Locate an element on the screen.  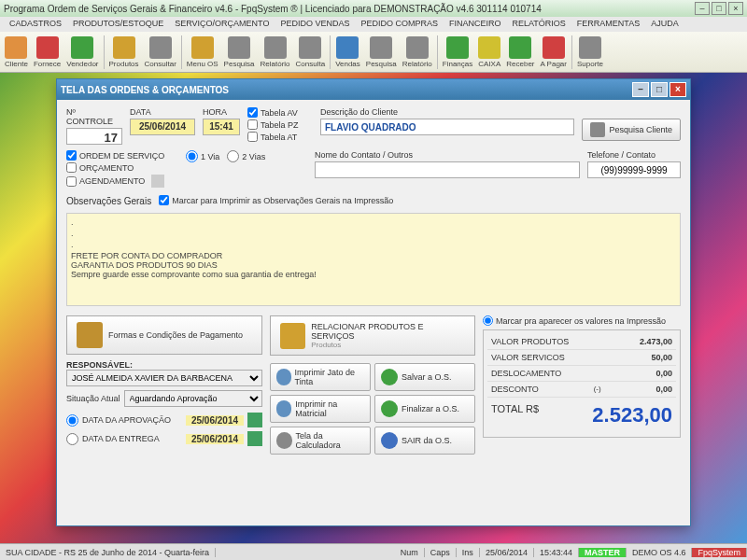
data-entrega-input: 25/06/2014 is located at coordinates (215, 439).